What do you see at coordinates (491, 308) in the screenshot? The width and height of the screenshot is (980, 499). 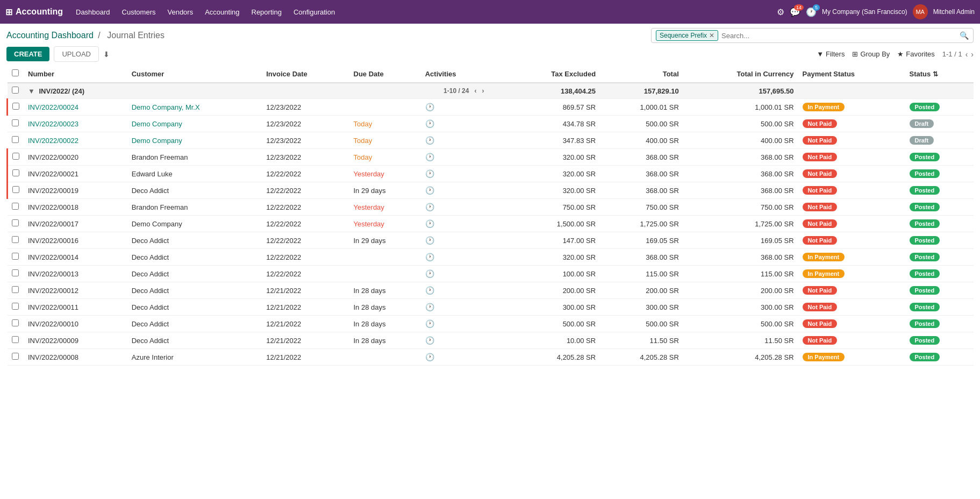 I see `table-row: INV/2022/00011 Deco Addict 12/21/2022 In…` at bounding box center [491, 308].